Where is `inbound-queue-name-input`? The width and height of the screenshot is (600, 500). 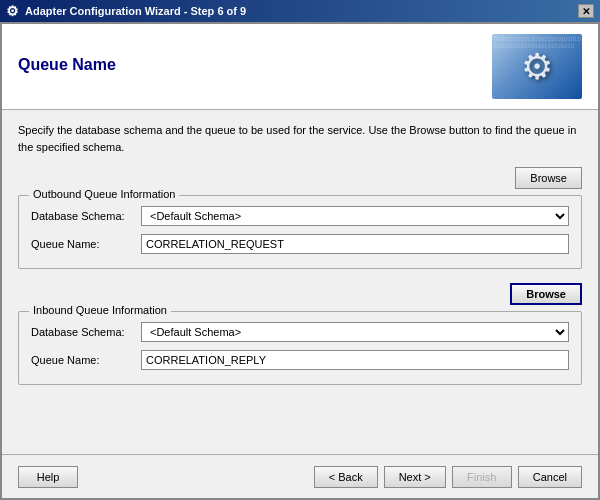
inbound-queue-name-input is located at coordinates (355, 360).